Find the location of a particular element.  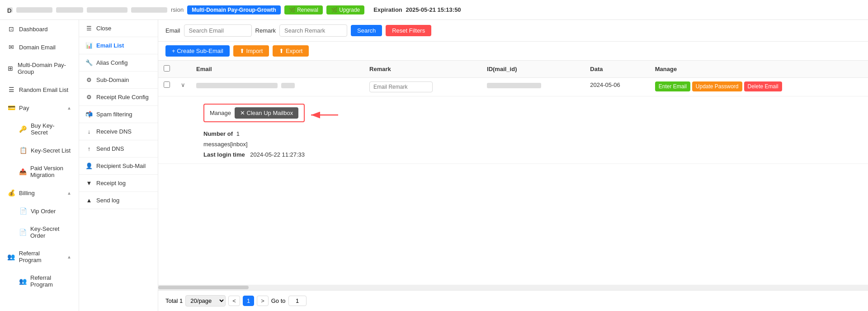

manage-cleanup-box: Manage ✕ Clean Up Mailbox is located at coordinates (254, 113).